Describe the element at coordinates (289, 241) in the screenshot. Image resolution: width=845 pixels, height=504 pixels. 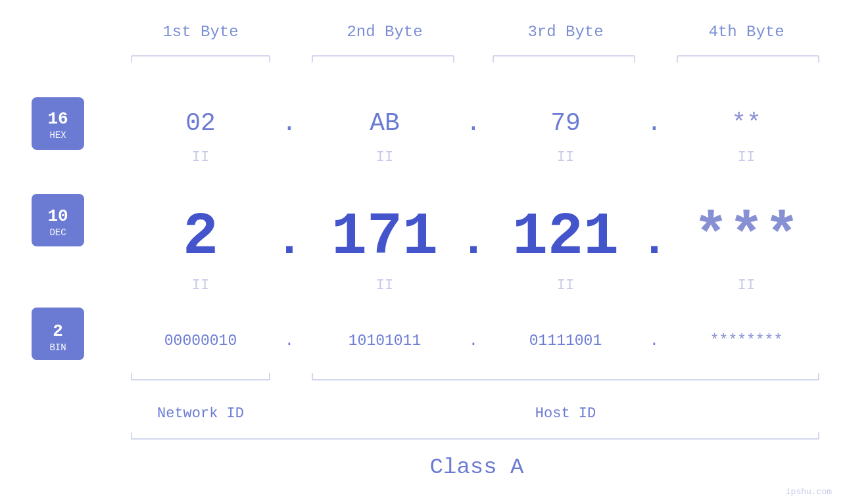
I see `dec-dot1: .` at that location.